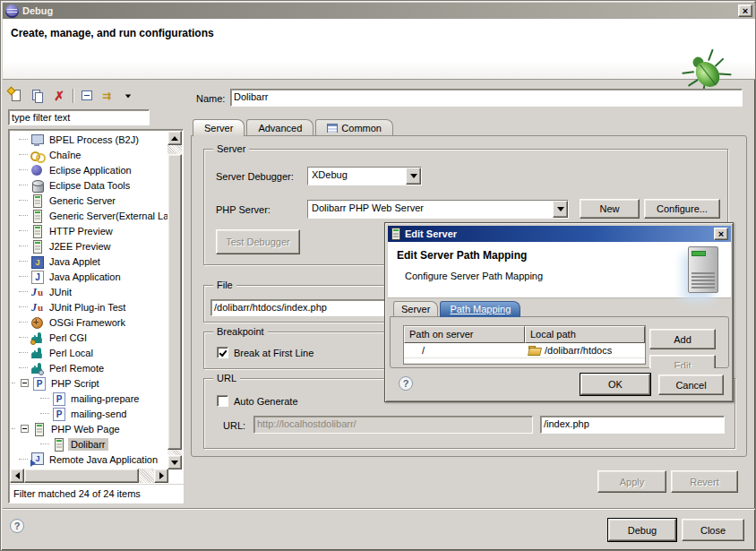 This screenshot has width=756, height=551. What do you see at coordinates (704, 482) in the screenshot?
I see `revert-button: Revert` at bounding box center [704, 482].